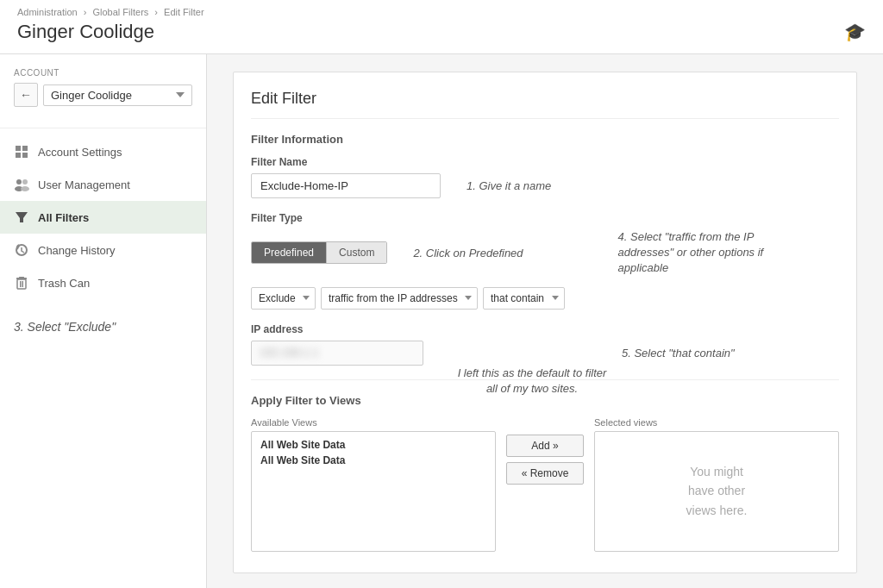  I want to click on ip-address-label: IP address, so click(545, 329).